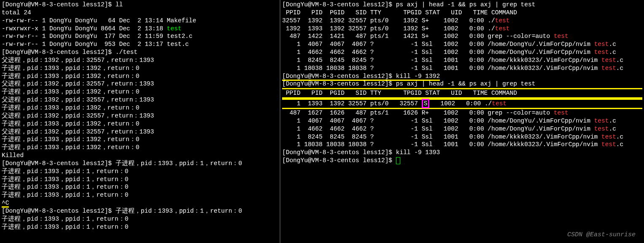 The width and height of the screenshot is (644, 243). Describe the element at coordinates (140, 184) in the screenshot. I see `orphan-output: 子进程，pid：1393，ppid：1，return：0子进程，pid：1393…` at that location.